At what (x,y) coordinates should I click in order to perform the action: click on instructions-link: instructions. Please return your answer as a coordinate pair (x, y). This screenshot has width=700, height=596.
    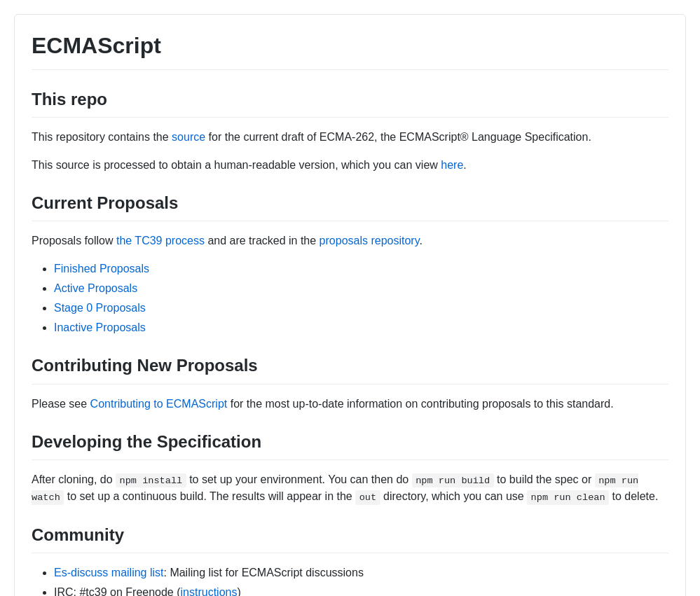
    Looking at the image, I should click on (209, 591).